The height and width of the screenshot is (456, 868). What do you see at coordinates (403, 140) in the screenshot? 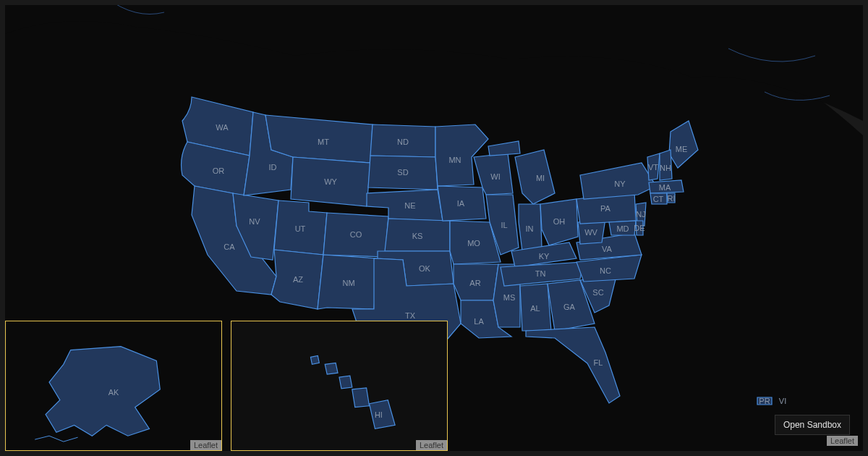
I see `state-nd` at bounding box center [403, 140].